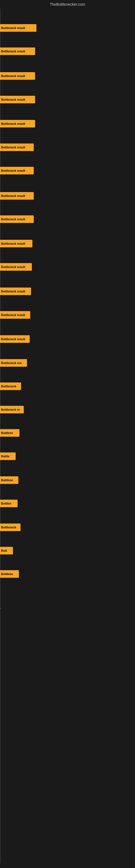 Image resolution: width=135 pixels, height=868 pixels. What do you see at coordinates (5, 456) in the screenshot?
I see `bar-label: Bottle` at bounding box center [5, 456].